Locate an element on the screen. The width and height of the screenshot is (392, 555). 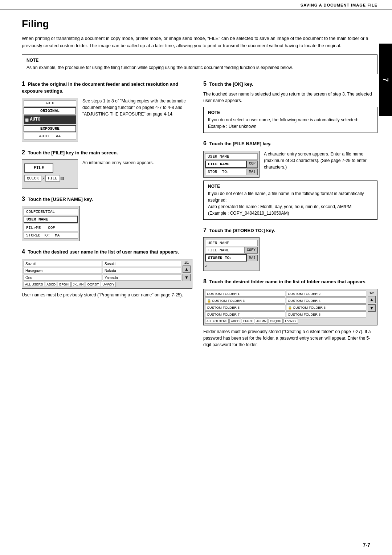
step2-desc: An information entry screen appears. is located at coordinates (137, 163).